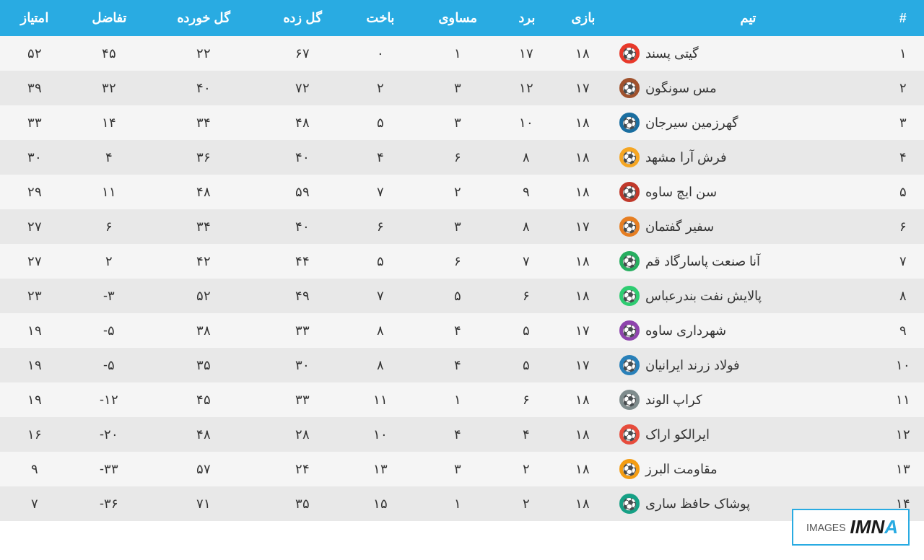 This screenshot has height=560, width=924. What do you see at coordinates (748, 400) in the screenshot?
I see `team-cell: کراپ الوند⚽` at bounding box center [748, 400].